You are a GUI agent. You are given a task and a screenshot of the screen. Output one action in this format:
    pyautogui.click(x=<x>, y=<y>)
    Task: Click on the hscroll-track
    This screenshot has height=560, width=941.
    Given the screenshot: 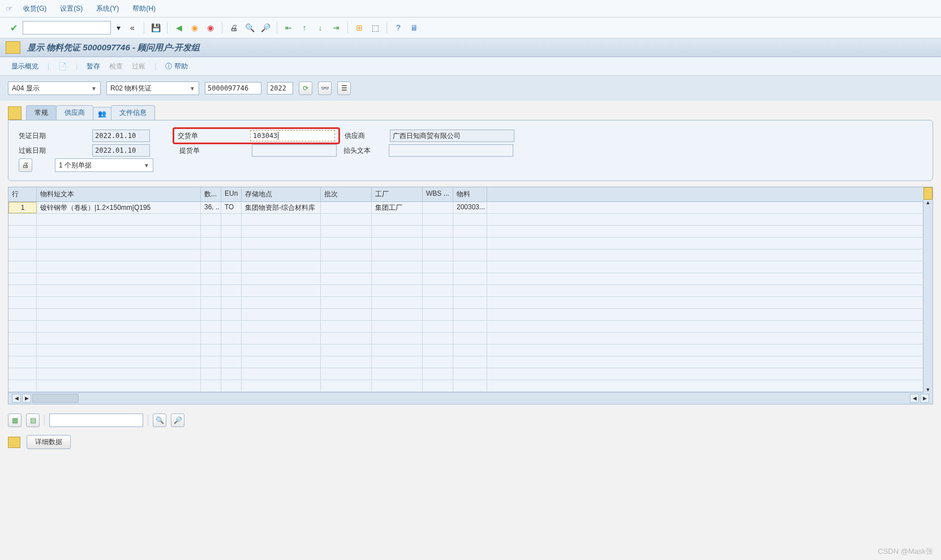 What is the action you would take?
    pyautogui.click(x=55, y=398)
    